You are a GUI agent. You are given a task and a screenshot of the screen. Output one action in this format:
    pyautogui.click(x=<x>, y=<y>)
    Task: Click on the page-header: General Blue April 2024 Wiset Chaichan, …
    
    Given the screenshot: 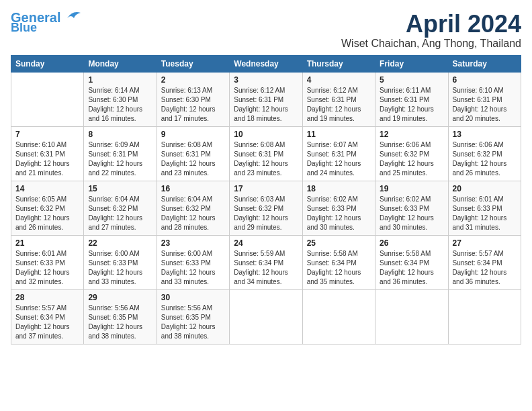 What is the action you would take?
    pyautogui.click(x=266, y=30)
    